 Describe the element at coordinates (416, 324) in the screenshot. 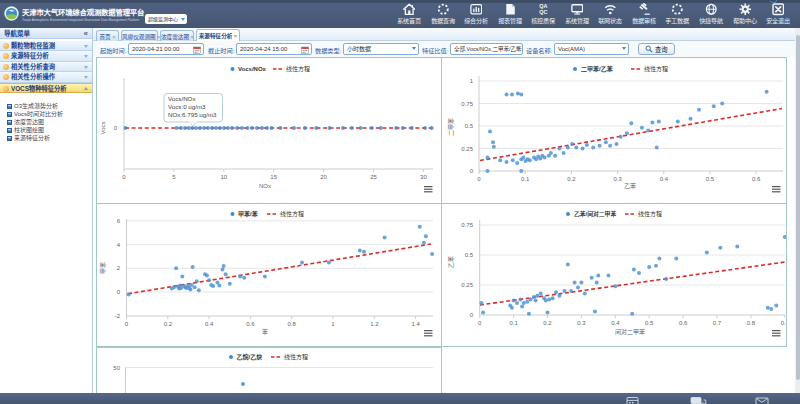

I see `svg-text: 1.4` at that location.